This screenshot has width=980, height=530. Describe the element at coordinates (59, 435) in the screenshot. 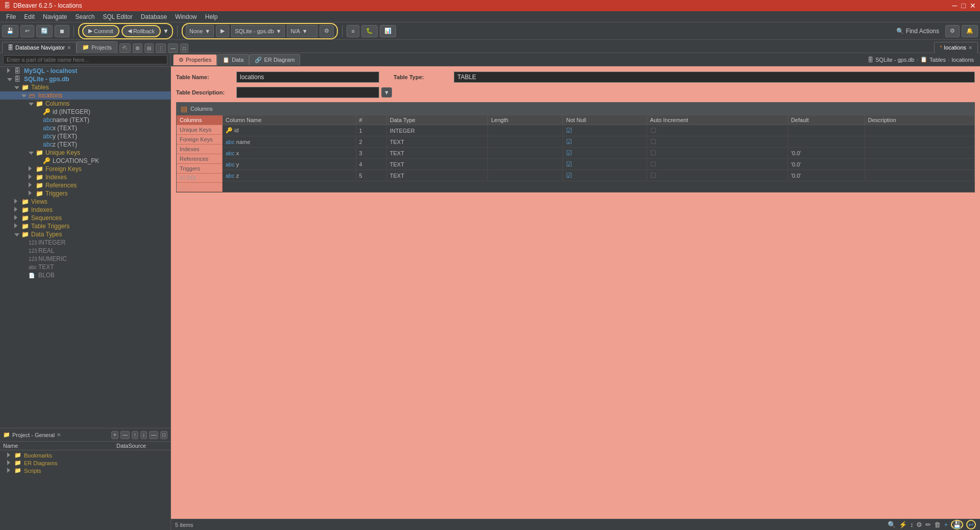

I see `project-close-btn: ✕` at that location.